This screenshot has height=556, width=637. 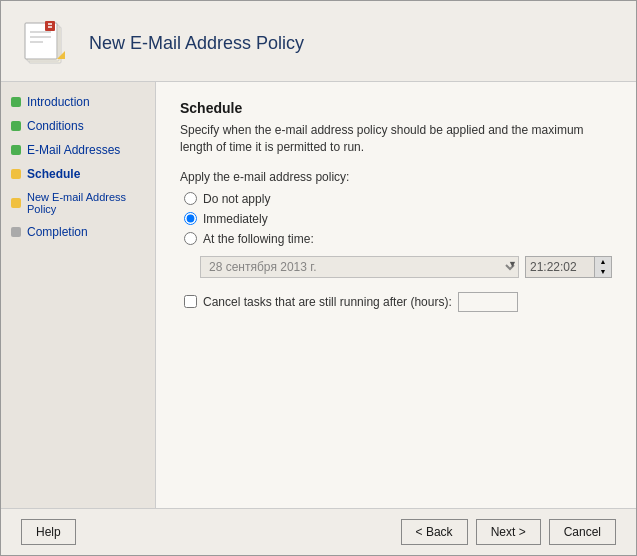 What do you see at coordinates (568, 267) in the screenshot?
I see `time-input-wrapper: ▲ ▼` at bounding box center [568, 267].